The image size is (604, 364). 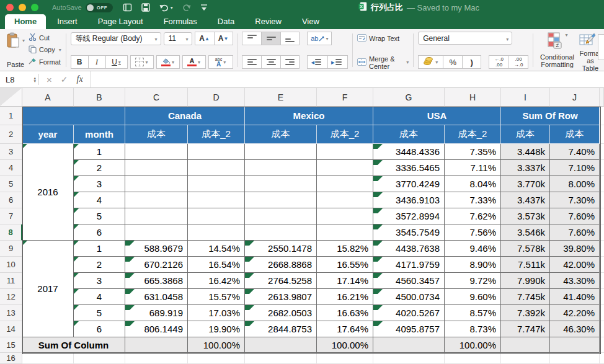 What do you see at coordinates (156, 281) in the screenshot?
I see `cell-C11: 665.3868` at bounding box center [156, 281].